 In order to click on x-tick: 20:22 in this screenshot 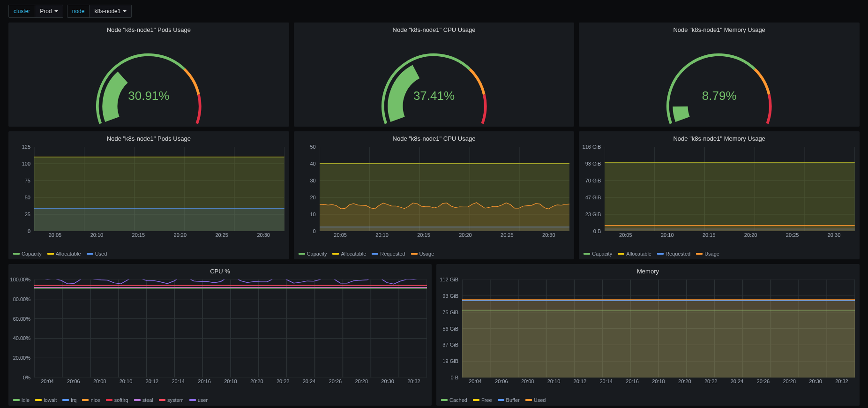, I will do `click(283, 382)`.